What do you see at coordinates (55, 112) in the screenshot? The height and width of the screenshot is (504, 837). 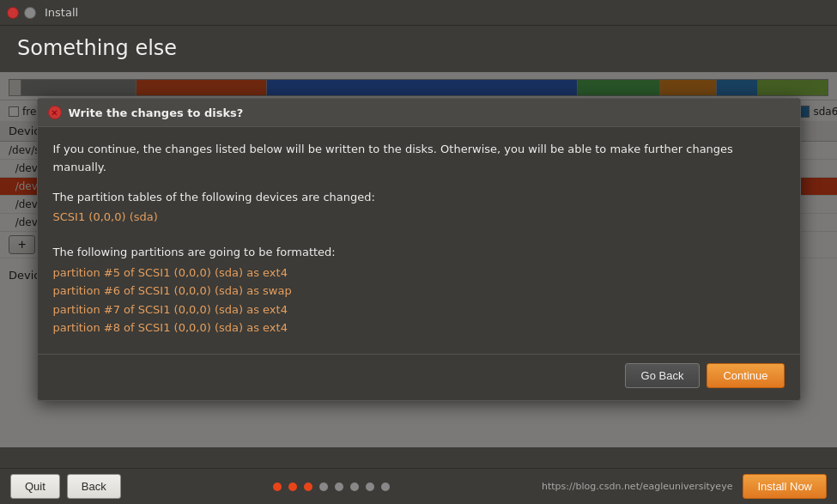 I see `modal-close-button: ✕` at bounding box center [55, 112].